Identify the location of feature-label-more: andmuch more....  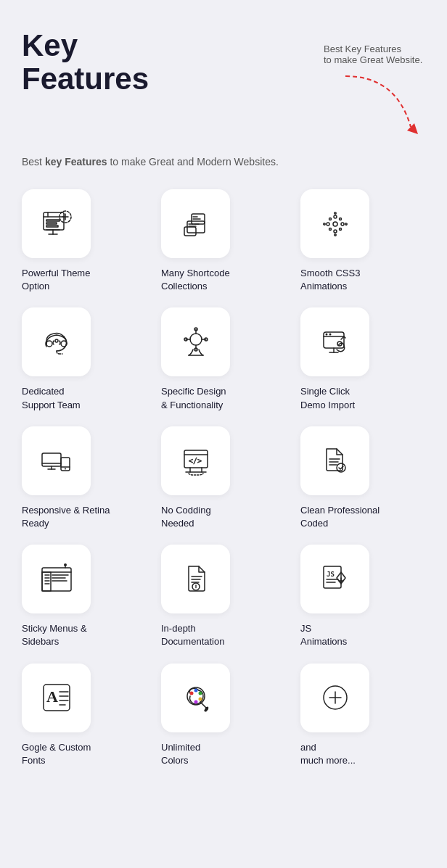
(328, 754).